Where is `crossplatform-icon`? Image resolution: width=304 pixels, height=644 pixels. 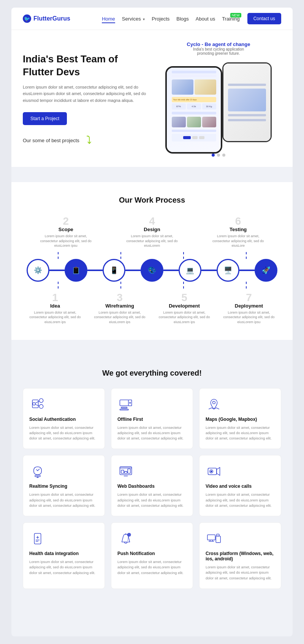 crossplatform-icon is located at coordinates (214, 539).